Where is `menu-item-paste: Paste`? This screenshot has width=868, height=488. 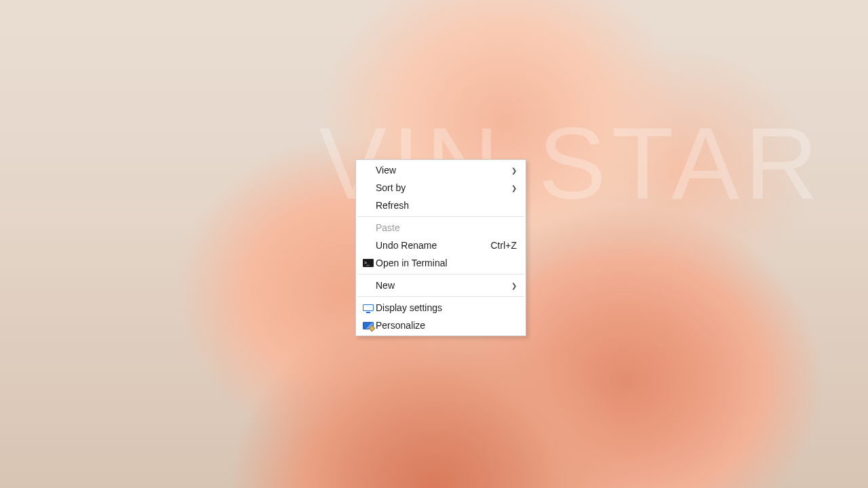
menu-item-paste: Paste is located at coordinates (441, 228).